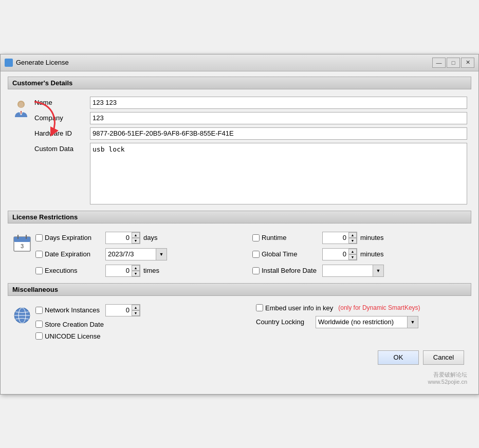 The width and height of the screenshot is (479, 448). I want to click on customer-icon, so click(21, 108).